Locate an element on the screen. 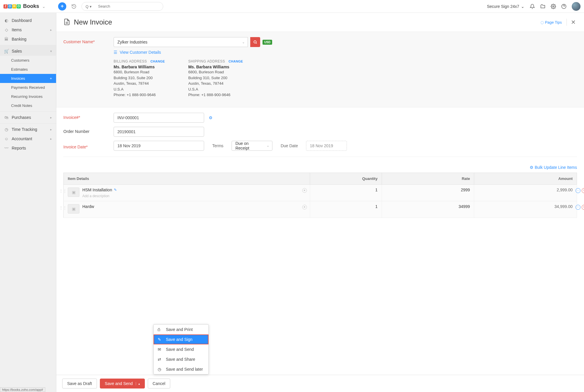 The width and height of the screenshot is (584, 392). edit-icon: ✎ is located at coordinates (115, 190).